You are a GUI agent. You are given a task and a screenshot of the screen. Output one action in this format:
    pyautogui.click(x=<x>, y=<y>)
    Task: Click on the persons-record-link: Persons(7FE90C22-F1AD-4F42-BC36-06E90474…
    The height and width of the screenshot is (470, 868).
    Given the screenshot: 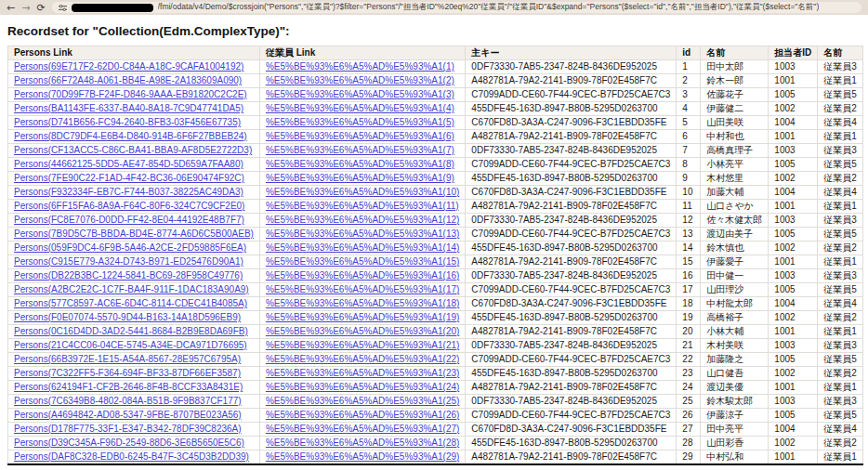 What is the action you would take?
    pyautogui.click(x=129, y=178)
    